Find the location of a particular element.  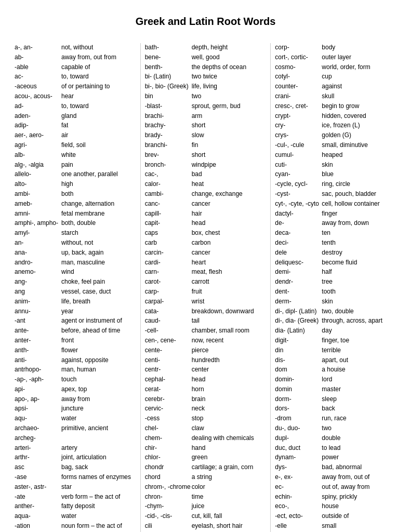

definition-text: bad, abnormal is located at coordinates (359, 468).